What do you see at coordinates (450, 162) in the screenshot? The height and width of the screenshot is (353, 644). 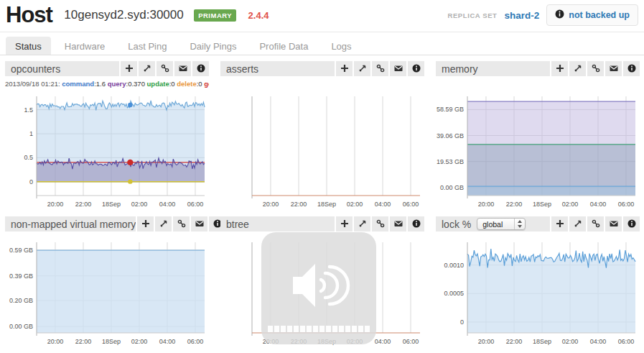 I see `svg-text: 19.53 GB` at bounding box center [450, 162].